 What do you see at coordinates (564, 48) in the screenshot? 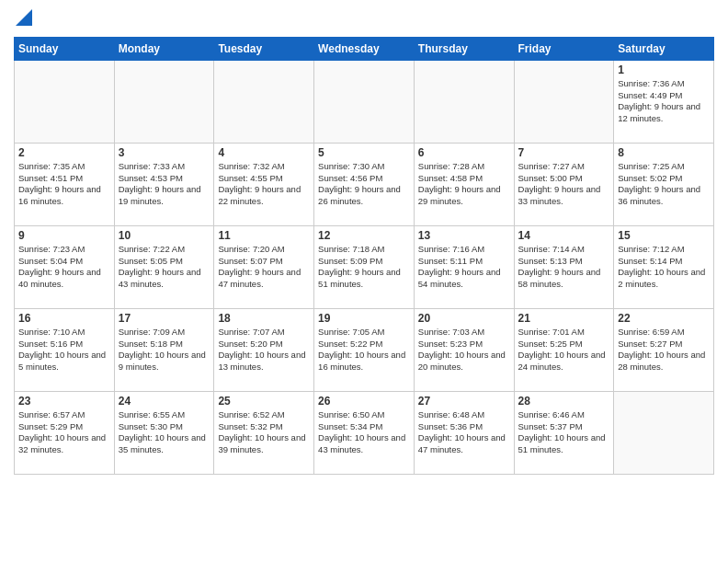
I see `weekday-header-friday: Friday` at bounding box center [564, 48].